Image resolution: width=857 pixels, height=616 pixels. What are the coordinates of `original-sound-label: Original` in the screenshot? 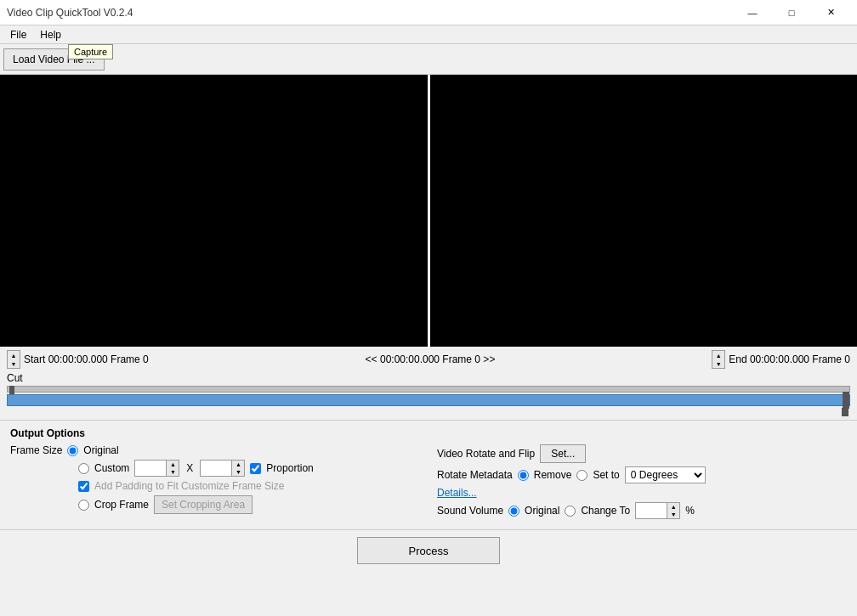 It's located at (542, 511).